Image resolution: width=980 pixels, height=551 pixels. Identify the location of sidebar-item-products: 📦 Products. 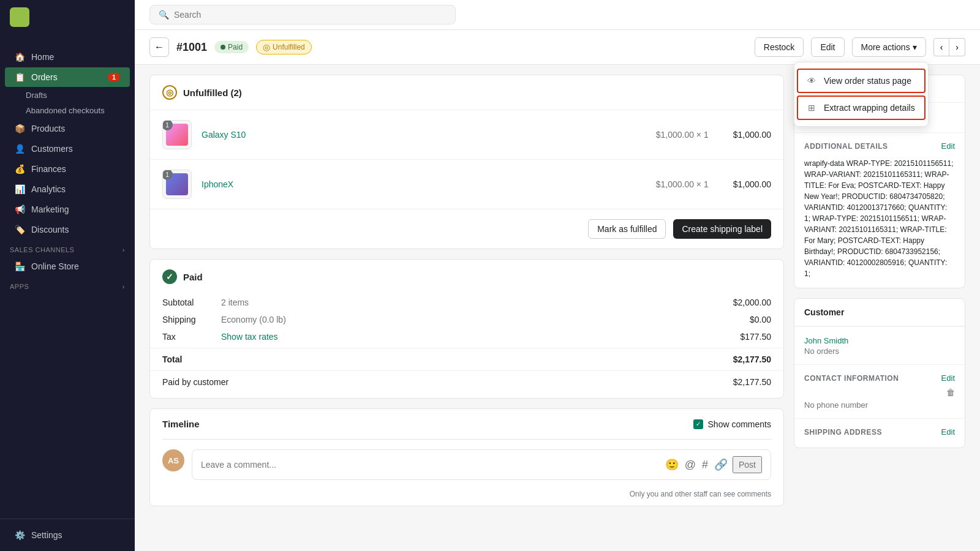
(67, 129).